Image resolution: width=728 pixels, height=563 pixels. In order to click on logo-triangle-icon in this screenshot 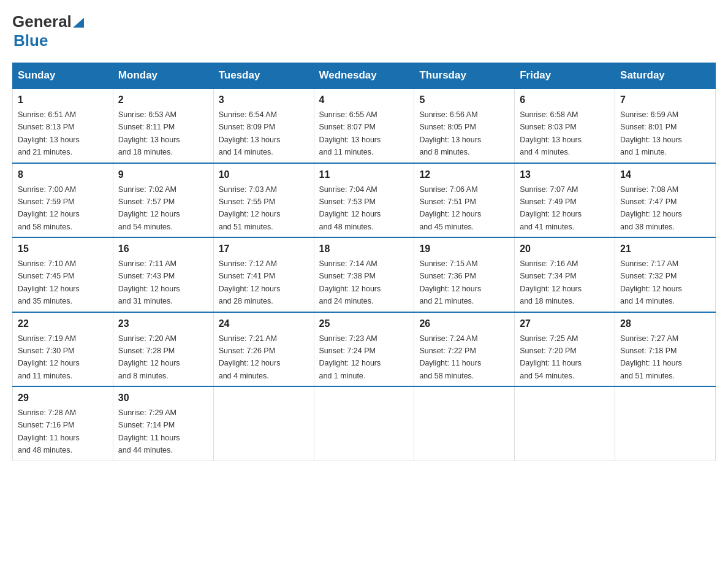, I will do `click(78, 22)`.